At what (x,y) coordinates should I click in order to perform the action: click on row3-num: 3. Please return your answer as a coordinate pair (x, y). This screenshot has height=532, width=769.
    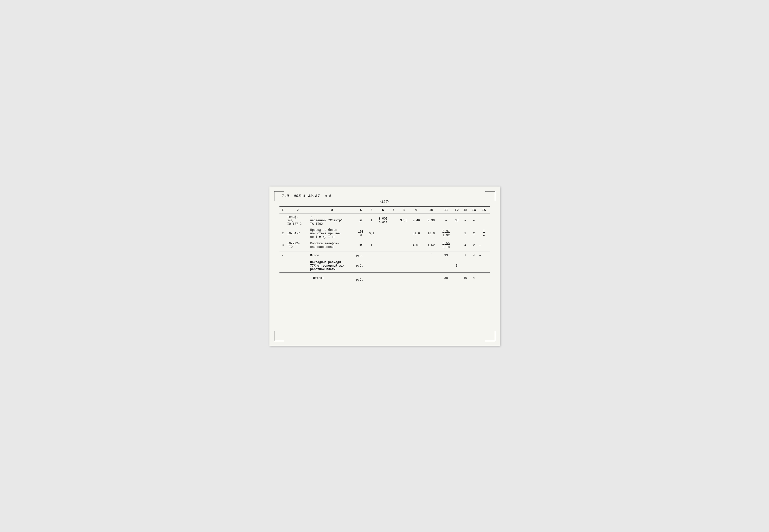
    Looking at the image, I should click on (283, 245).